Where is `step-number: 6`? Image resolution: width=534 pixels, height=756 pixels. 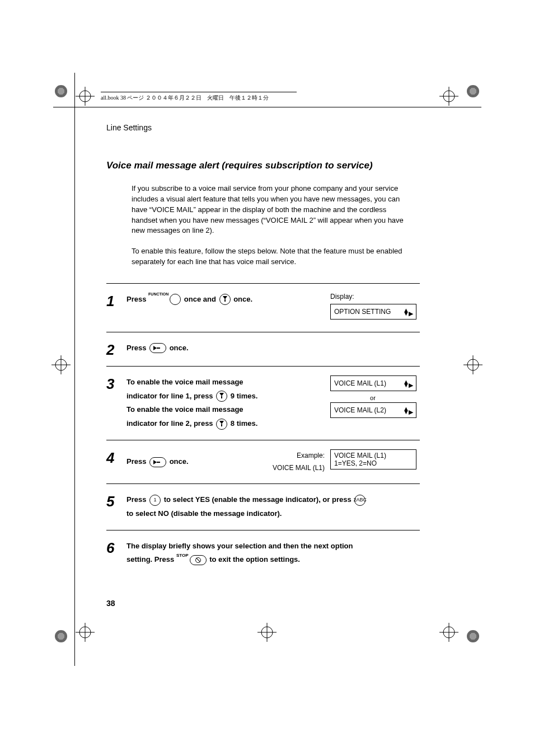 step-number: 6 is located at coordinates (116, 547).